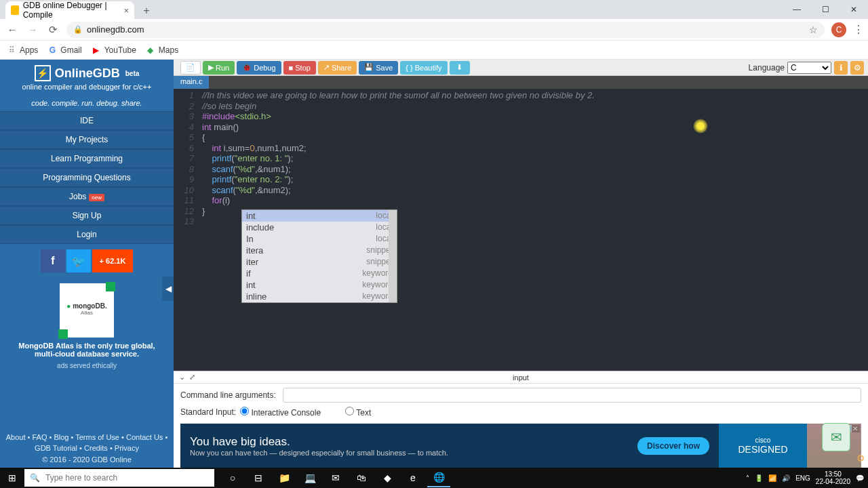  I want to click on expand-icon: ⤢, so click(193, 377).